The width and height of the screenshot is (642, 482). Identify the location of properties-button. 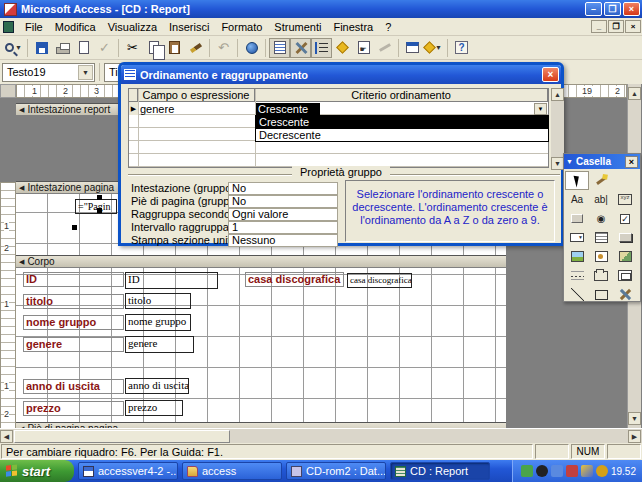
(364, 48).